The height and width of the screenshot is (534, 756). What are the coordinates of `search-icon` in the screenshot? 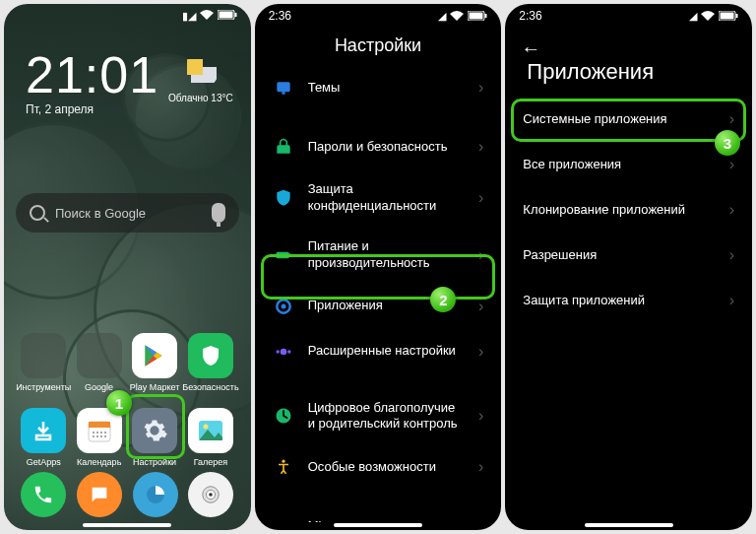 It's located at (37, 213).